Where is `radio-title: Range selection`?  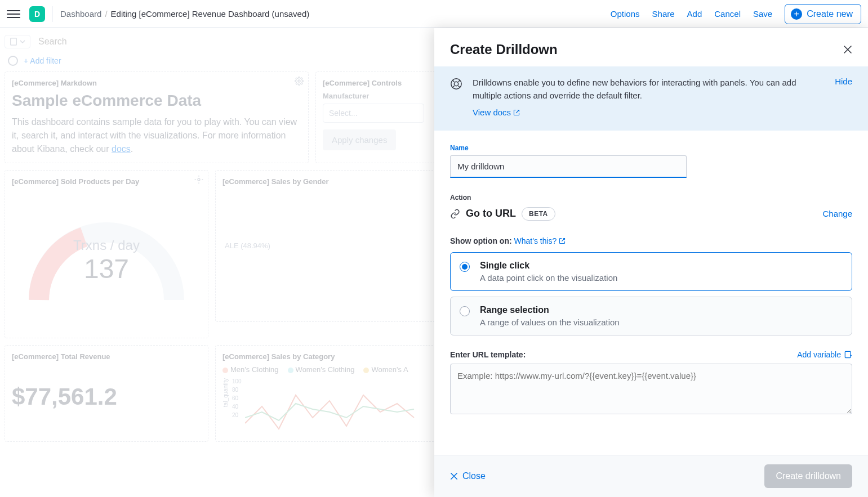 radio-title: Range selection is located at coordinates (550, 310).